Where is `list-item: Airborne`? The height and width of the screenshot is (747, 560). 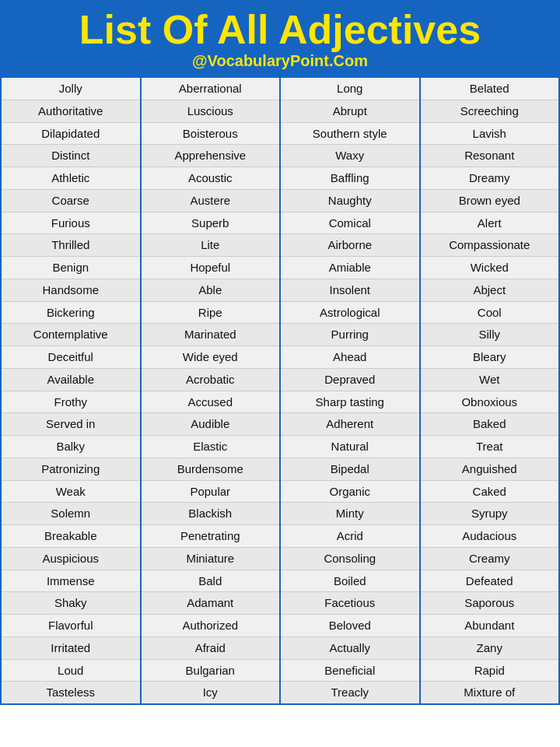 list-item: Airborne is located at coordinates (350, 246).